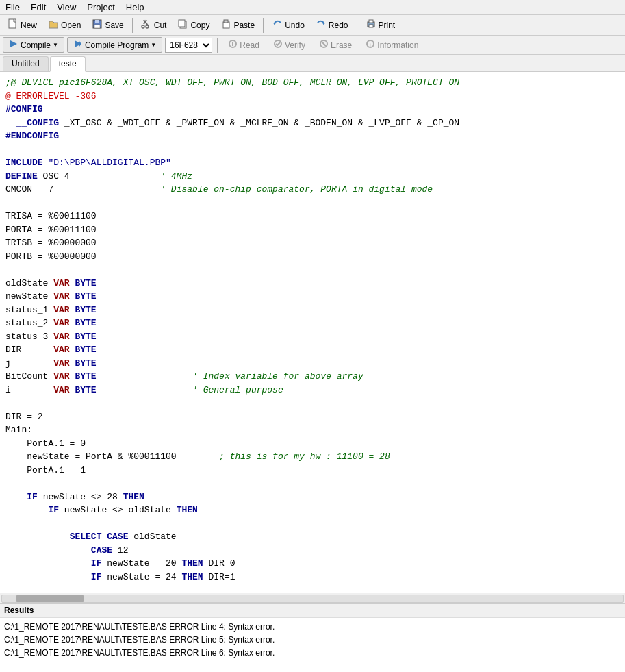 The image size is (625, 672). I want to click on save-icon, so click(97, 25).